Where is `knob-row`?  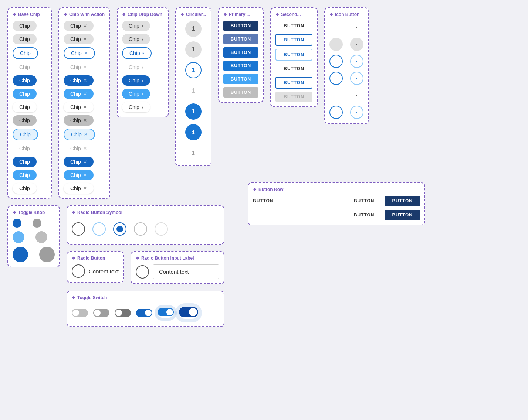 knob-row is located at coordinates (34, 237).